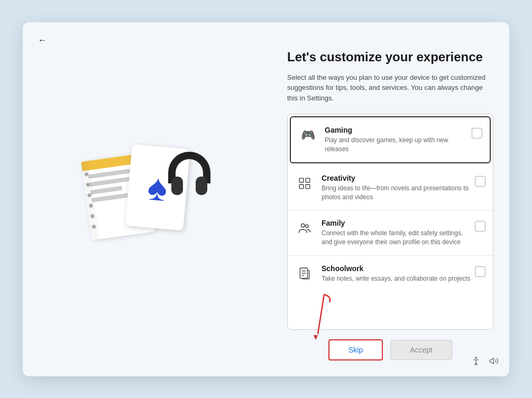 The height and width of the screenshot is (398, 532). What do you see at coordinates (398, 274) in the screenshot?
I see `schoolwork-text: Schoolwork Take notes, write essays, and…` at bounding box center [398, 274].